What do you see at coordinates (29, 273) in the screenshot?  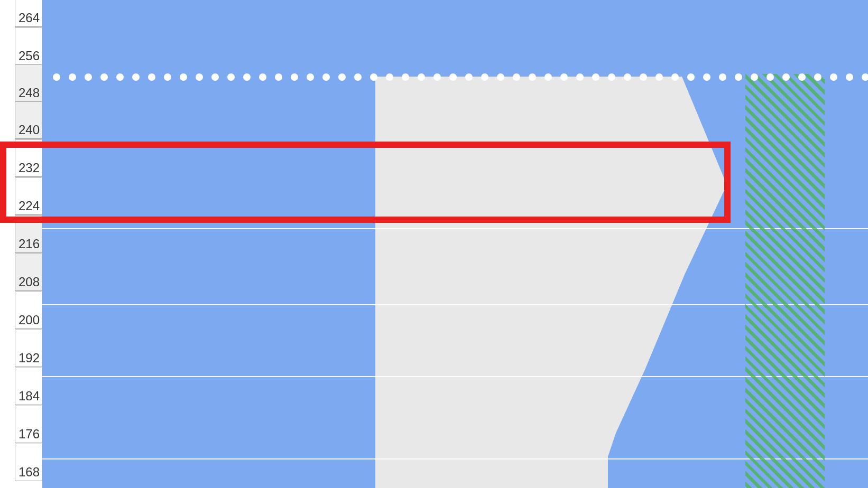 I see `y-tick: 208` at bounding box center [29, 273].